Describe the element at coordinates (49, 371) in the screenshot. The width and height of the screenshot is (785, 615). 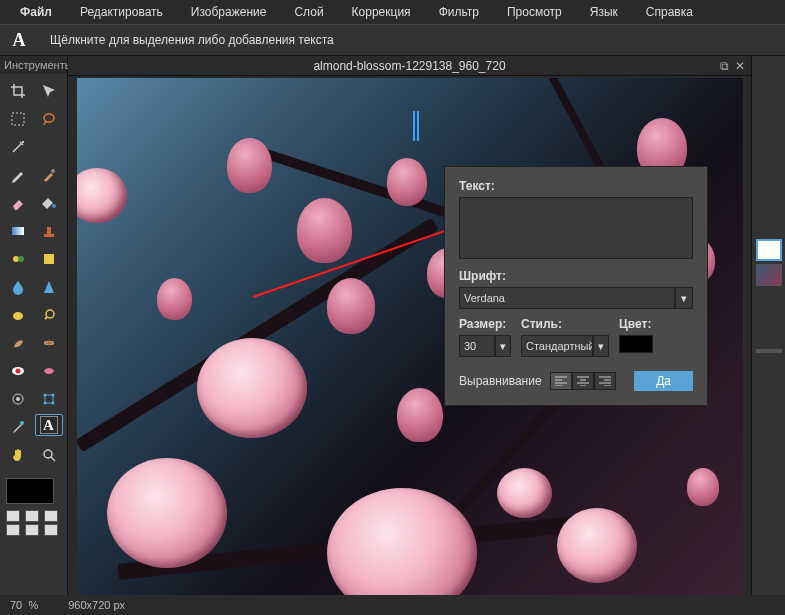
I see `distort-tool` at that location.